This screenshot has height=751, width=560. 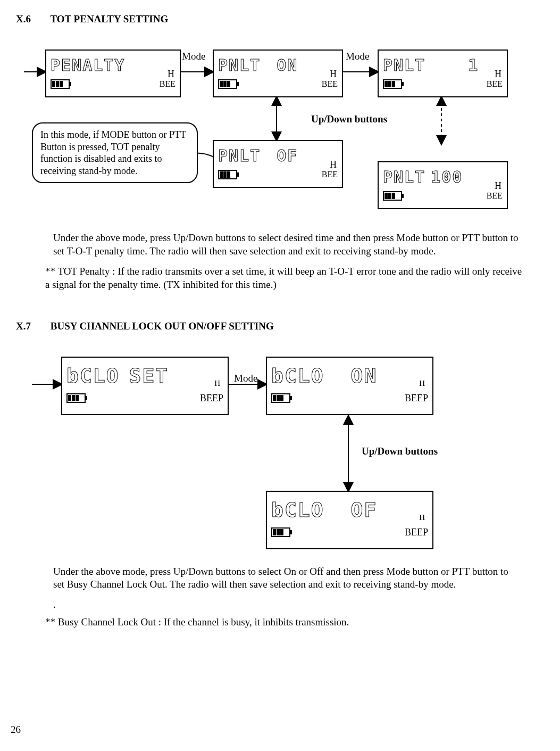 I want to click on section-x7-number: X.7, so click(x=32, y=326).